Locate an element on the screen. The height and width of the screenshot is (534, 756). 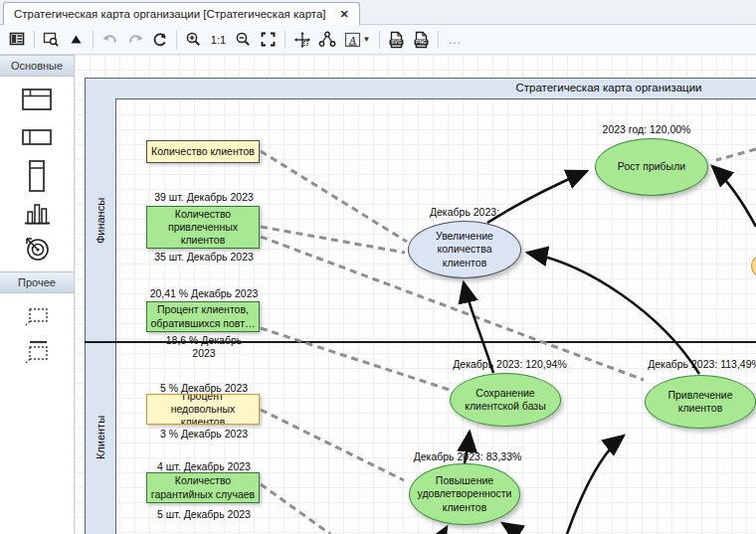
properties-icon is located at coordinates (18, 40).